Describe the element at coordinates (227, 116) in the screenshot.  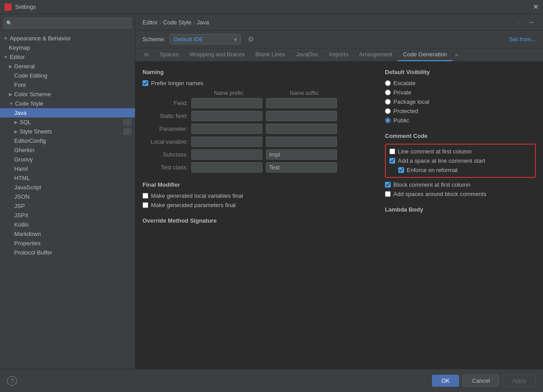
I see `static-field-prefix-input` at that location.